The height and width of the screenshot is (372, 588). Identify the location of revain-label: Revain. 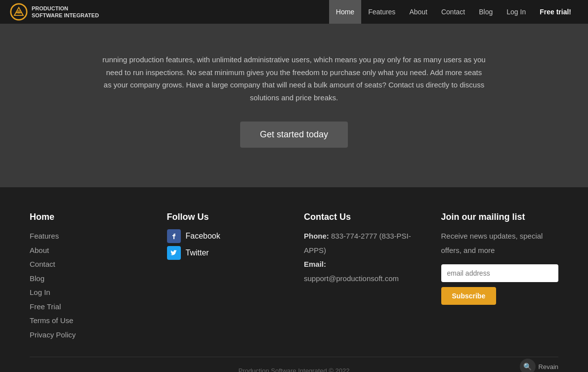
(548, 367).